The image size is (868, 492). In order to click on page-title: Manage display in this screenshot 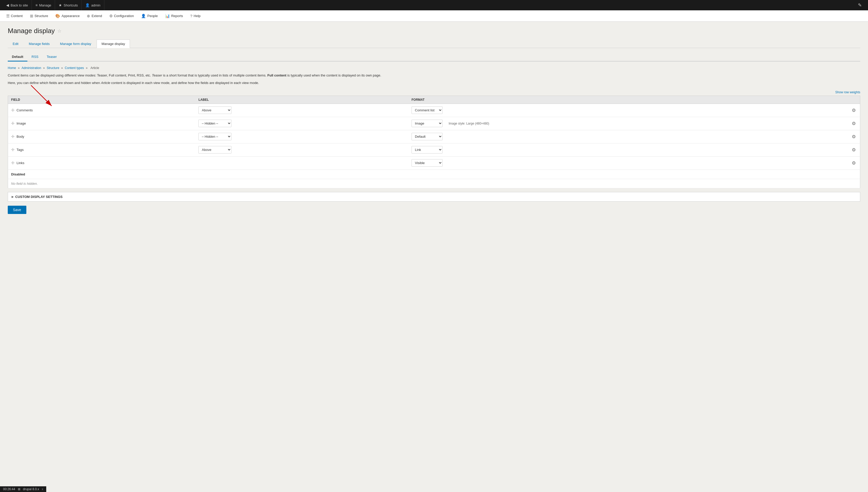, I will do `click(31, 31)`.